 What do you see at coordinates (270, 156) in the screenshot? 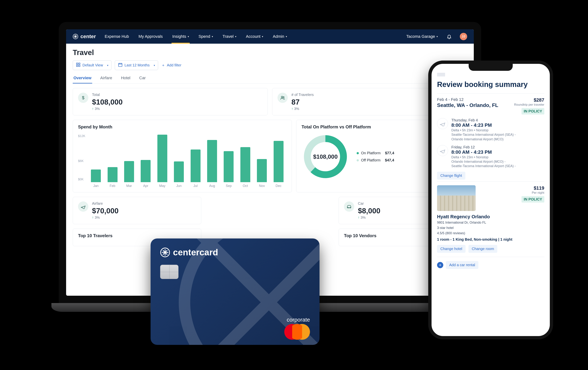
I see `charts-row: Spend by Month $12K $6K $0K JanFebMarApr…` at bounding box center [270, 156].